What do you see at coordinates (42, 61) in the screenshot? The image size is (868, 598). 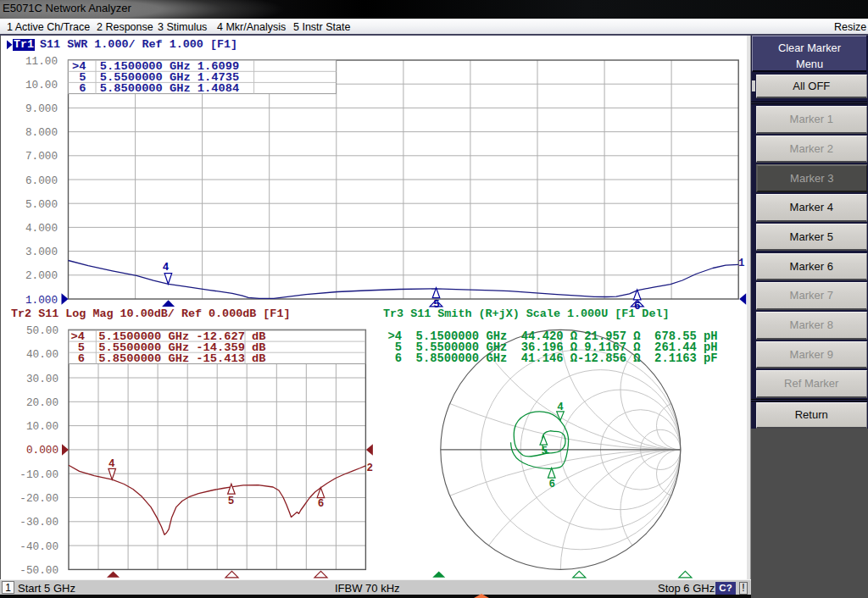 I see `svg-text: 11.00` at bounding box center [42, 61].